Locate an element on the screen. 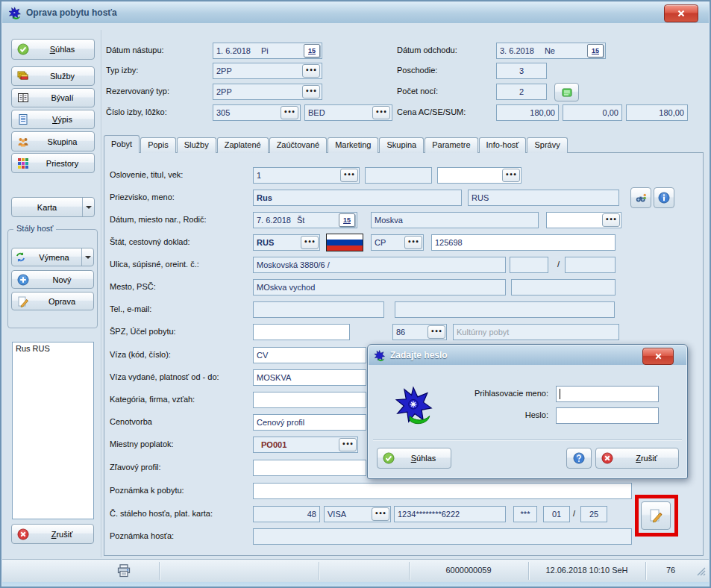 This screenshot has height=588, width=711. tab-zaplatene: Zaplatené is located at coordinates (243, 145).